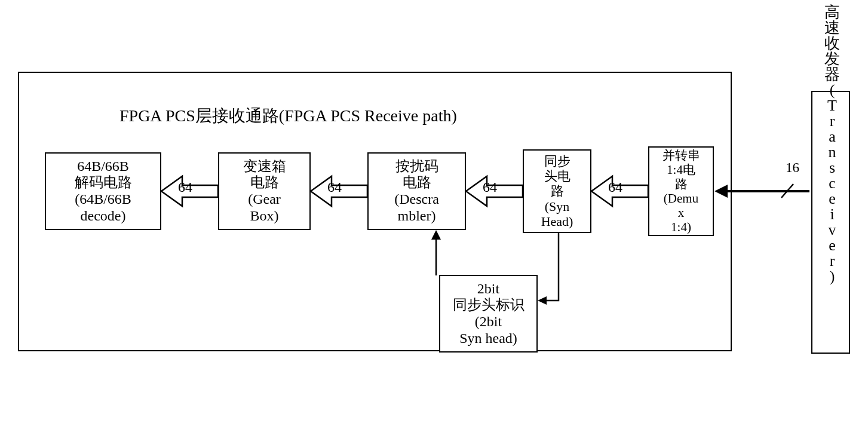  I want to click on arrow-width-2: 64, so click(335, 188).